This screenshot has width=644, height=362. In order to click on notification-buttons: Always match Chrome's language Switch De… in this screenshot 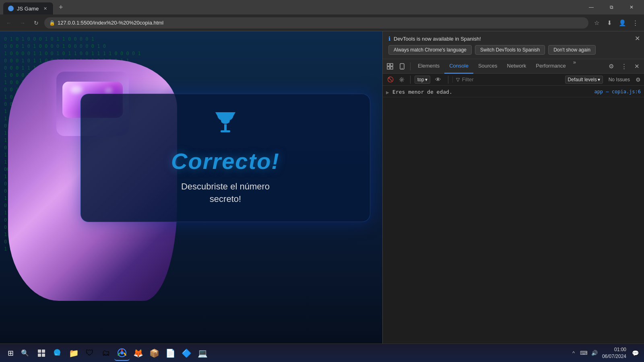, I will do `click(514, 50)`.